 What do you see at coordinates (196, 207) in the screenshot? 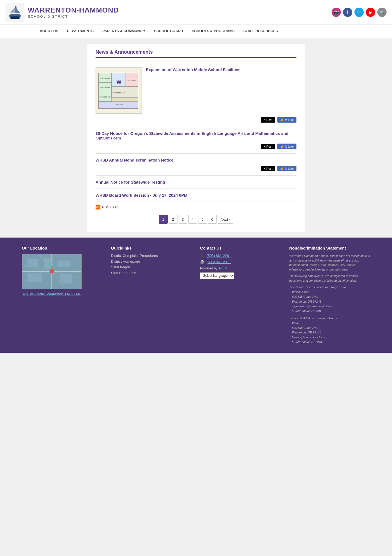
I see `rss-area: RSS RSS Feed` at bounding box center [196, 207].